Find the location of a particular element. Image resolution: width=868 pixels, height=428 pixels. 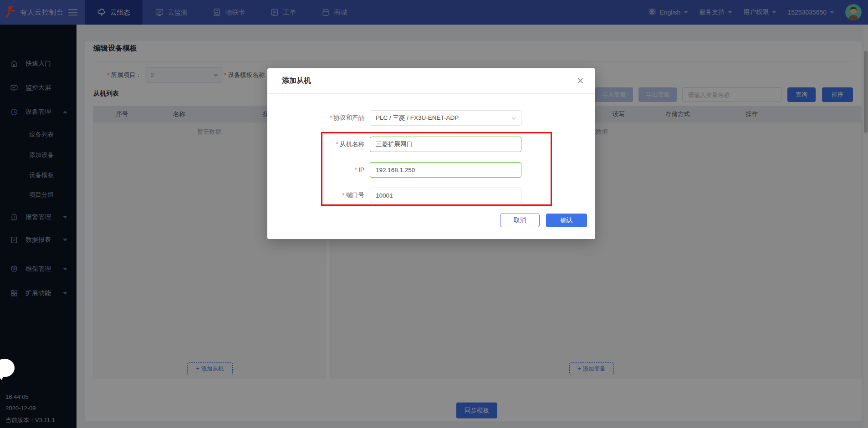

close-icon is located at coordinates (581, 81).